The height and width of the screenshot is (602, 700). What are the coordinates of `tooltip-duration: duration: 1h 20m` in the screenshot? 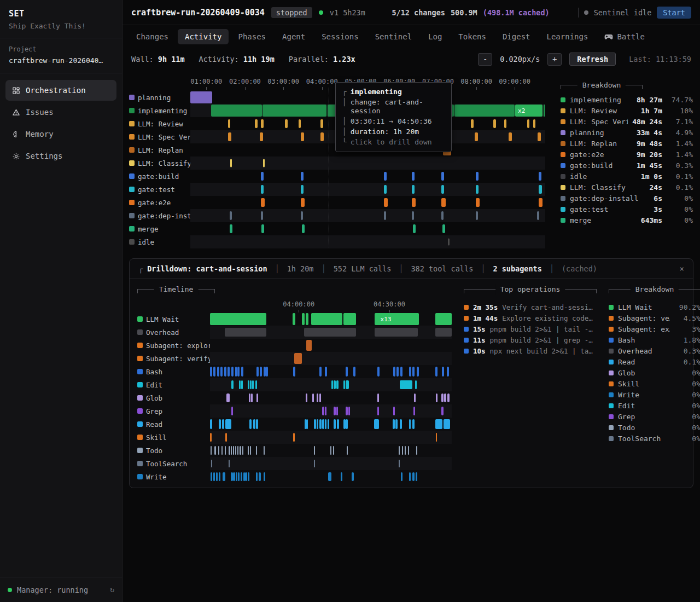 It's located at (385, 132).